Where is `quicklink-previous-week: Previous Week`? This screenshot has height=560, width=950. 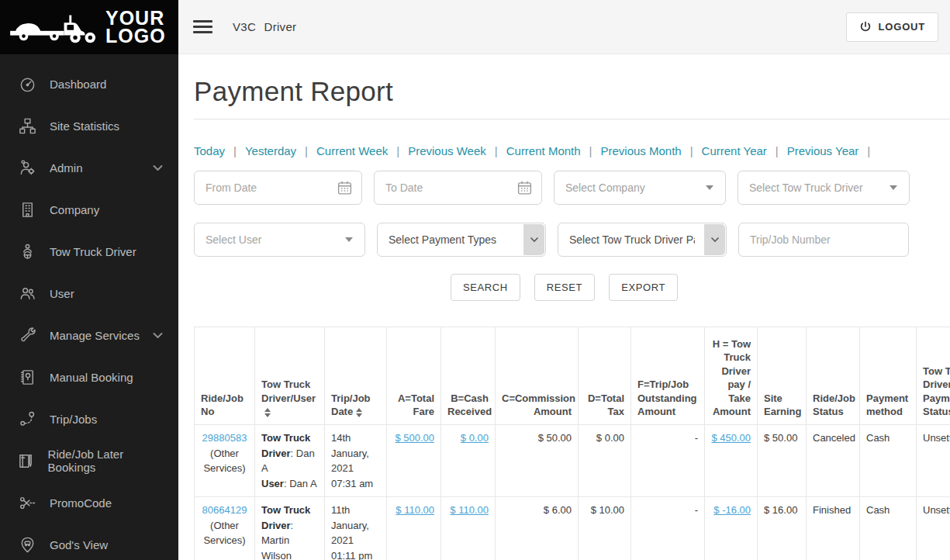
quicklink-previous-week: Previous Week is located at coordinates (447, 150).